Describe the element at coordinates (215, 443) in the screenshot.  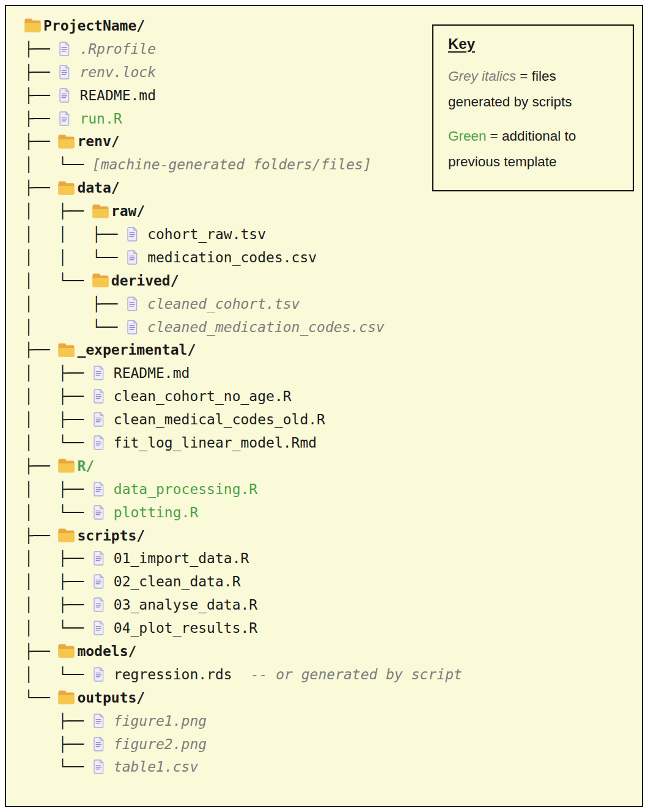
I see `entry-label: fit_log_linear_model.Rmd` at that location.